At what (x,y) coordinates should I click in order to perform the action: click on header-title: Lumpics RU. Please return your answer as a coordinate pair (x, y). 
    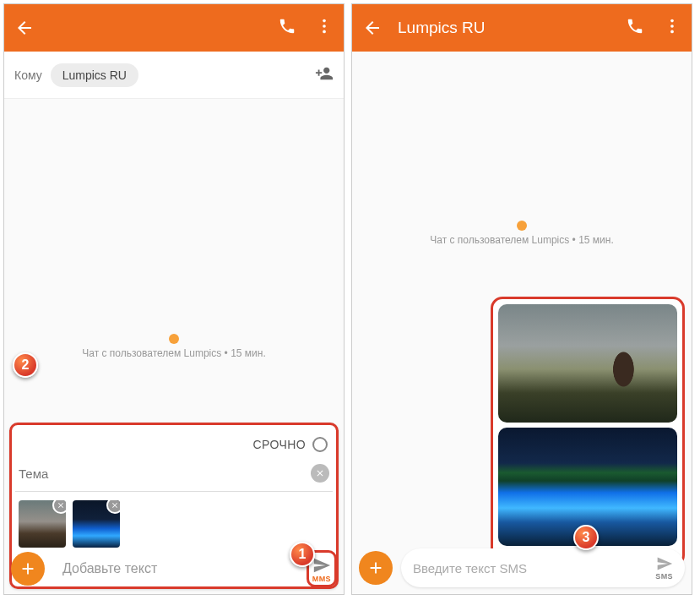
    Looking at the image, I should click on (512, 28).